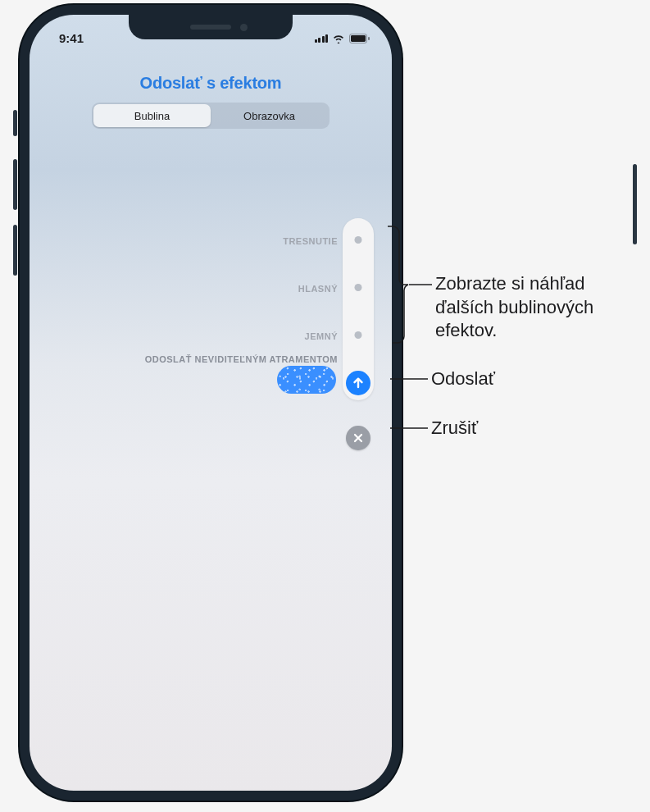  What do you see at coordinates (358, 438) in the screenshot?
I see `close-icon` at bounding box center [358, 438].